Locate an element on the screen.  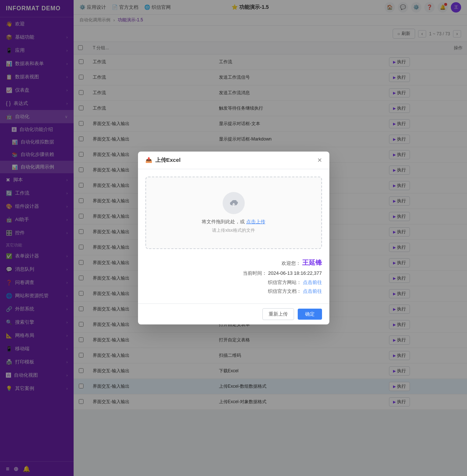
website-line: 织信官方网站： 点击前往 is located at coordinates (234, 283).